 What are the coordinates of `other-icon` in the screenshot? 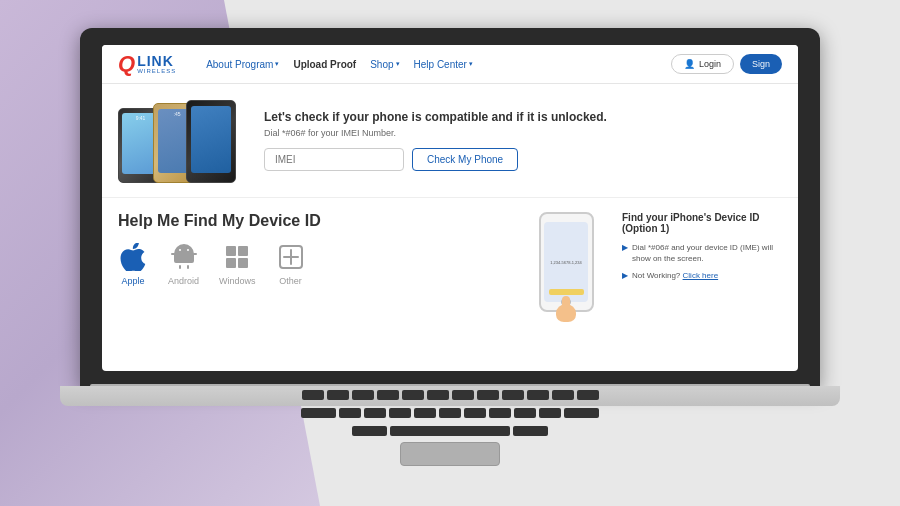 It's located at (291, 257).